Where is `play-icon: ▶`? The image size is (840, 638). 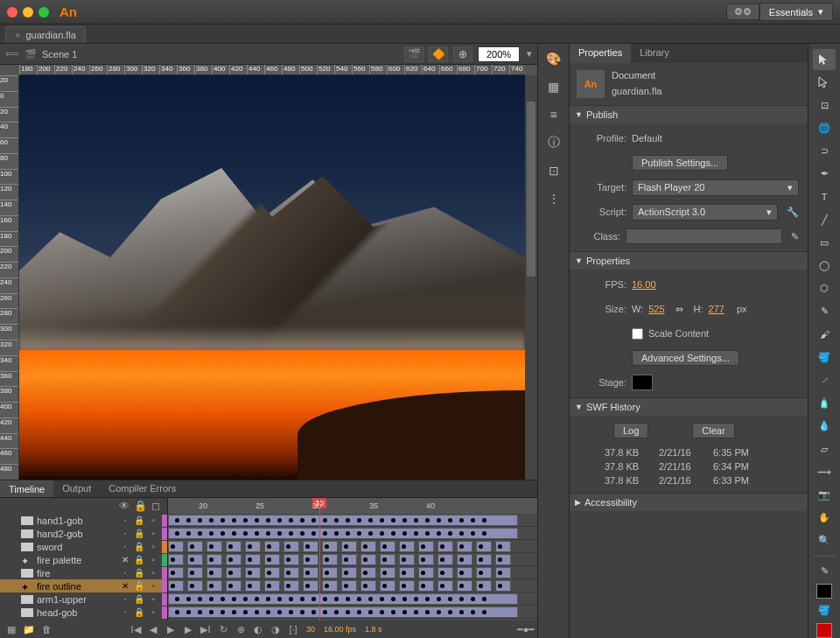
play-icon: ▶ is located at coordinates (171, 629).